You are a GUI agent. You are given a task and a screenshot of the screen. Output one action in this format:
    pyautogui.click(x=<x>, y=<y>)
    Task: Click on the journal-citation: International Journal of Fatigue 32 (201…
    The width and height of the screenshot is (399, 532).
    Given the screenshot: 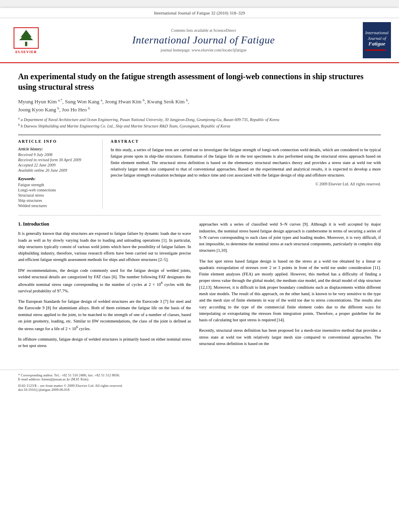 What is the action you would take?
    pyautogui.click(x=200, y=13)
    